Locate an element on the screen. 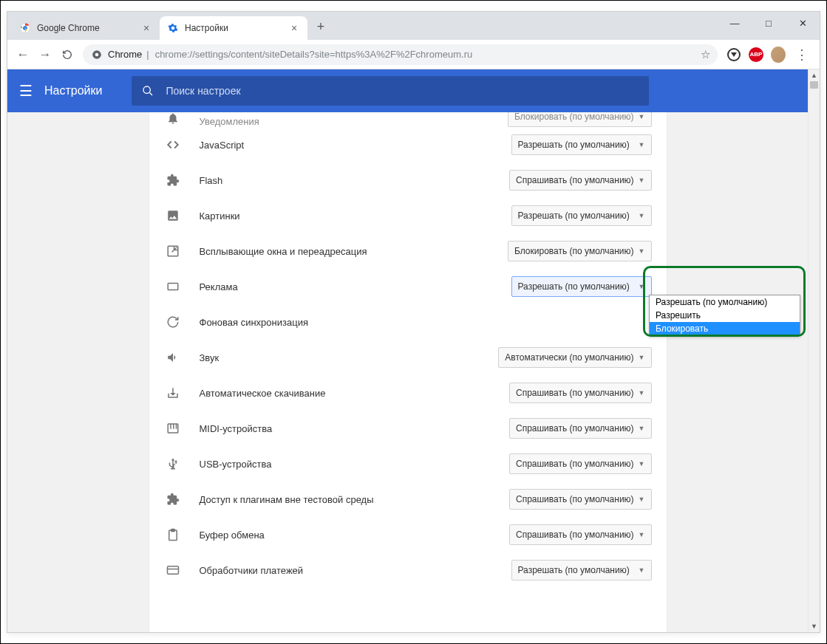  permission-row-13: Обработчики платежейРазрешать (по умолча… is located at coordinates (408, 570).